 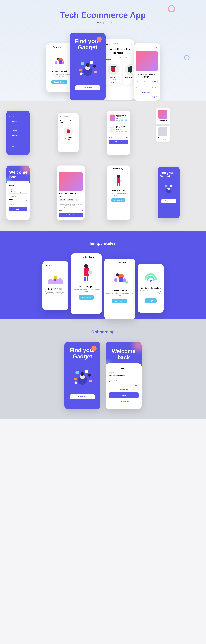 What do you see at coordinates (71, 206) in the screenshot?
I see `offer-desc: Available when you purchase any new iPho…` at bounding box center [71, 206].